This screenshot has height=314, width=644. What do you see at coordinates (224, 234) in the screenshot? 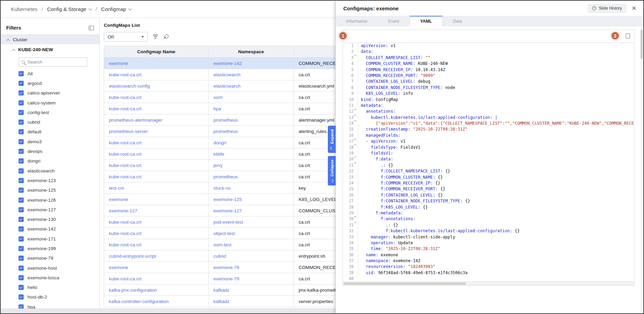
I see `table-row: kube-root-ca.crtobject-testca.crt` at bounding box center [224, 234].